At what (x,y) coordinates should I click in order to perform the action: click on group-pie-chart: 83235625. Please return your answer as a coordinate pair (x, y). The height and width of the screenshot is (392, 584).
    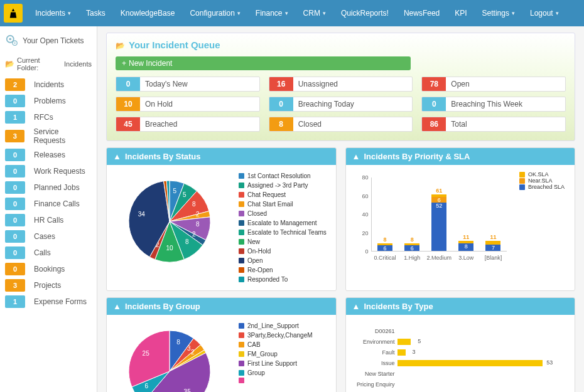
    Looking at the image, I should click on (173, 356).